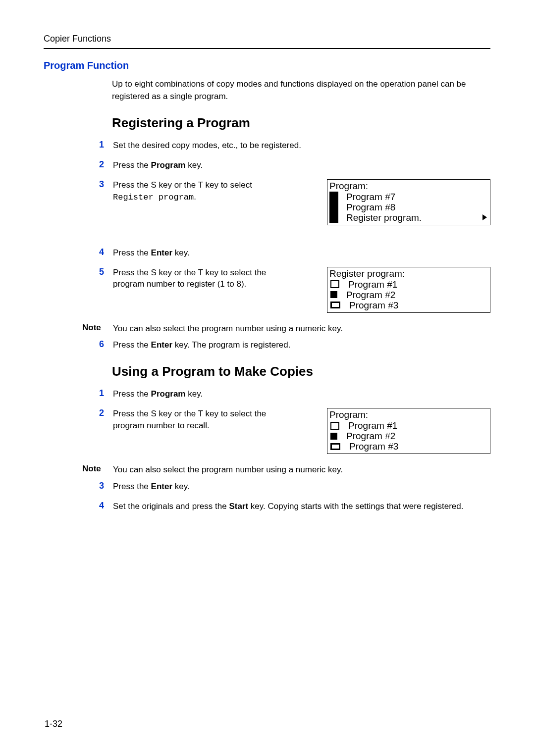 Image resolution: width=535 pixels, height=756 pixels. I want to click on lcd-item: Program #7, so click(417, 197).